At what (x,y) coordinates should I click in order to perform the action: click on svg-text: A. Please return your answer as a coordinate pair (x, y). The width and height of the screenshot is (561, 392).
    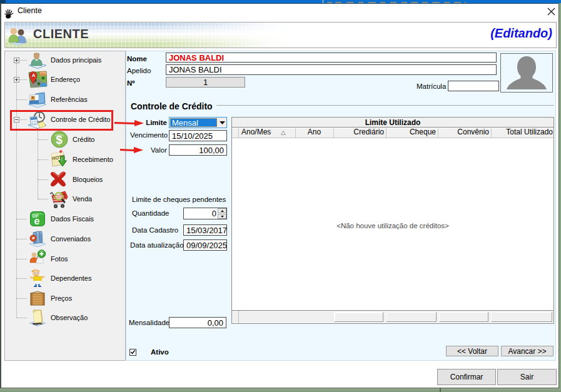
    Looking at the image, I should click on (34, 75).